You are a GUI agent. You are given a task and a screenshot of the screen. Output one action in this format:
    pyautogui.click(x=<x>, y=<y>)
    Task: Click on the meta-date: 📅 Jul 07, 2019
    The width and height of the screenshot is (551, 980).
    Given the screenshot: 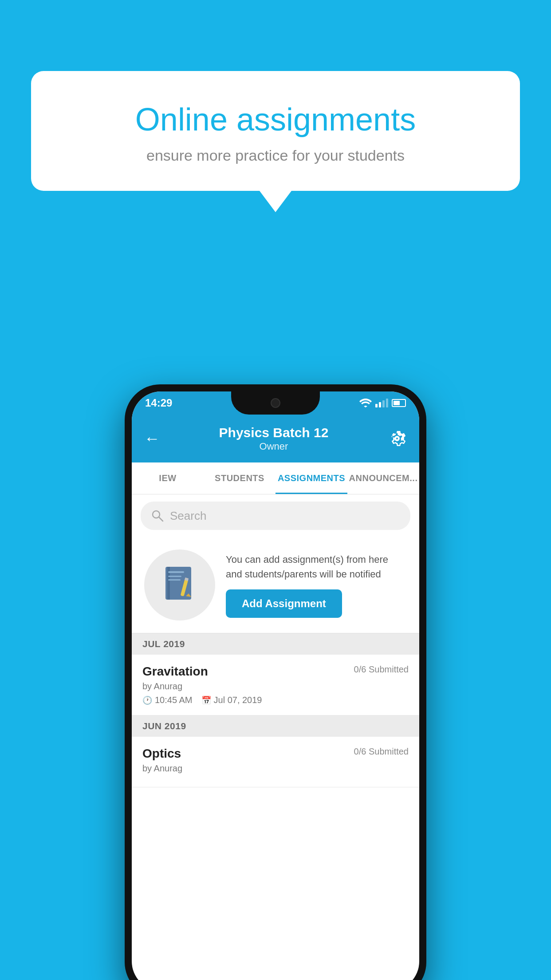 What is the action you would take?
    pyautogui.click(x=232, y=700)
    